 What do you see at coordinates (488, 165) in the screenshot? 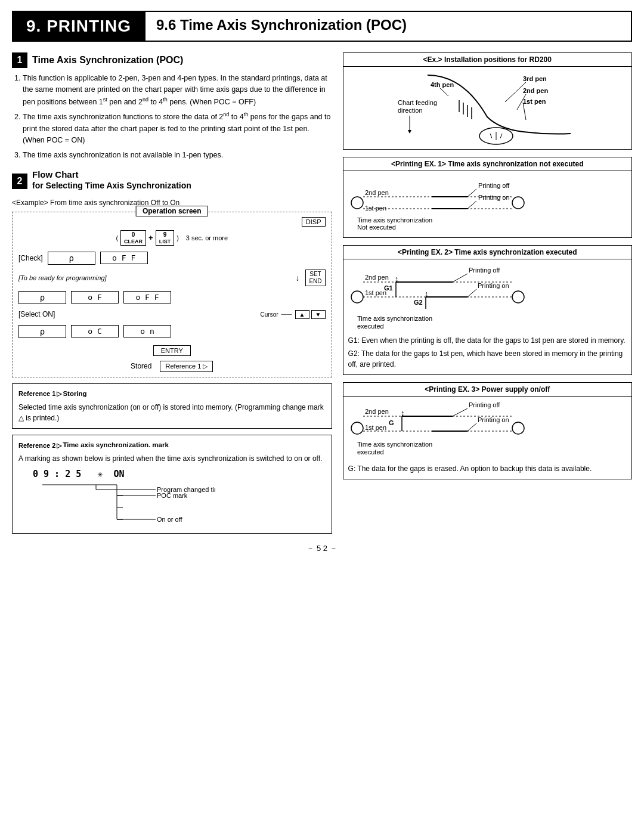
I see `print-ex1-title: <Printing EX. 1> Time axis synchronizati…` at bounding box center [488, 165].